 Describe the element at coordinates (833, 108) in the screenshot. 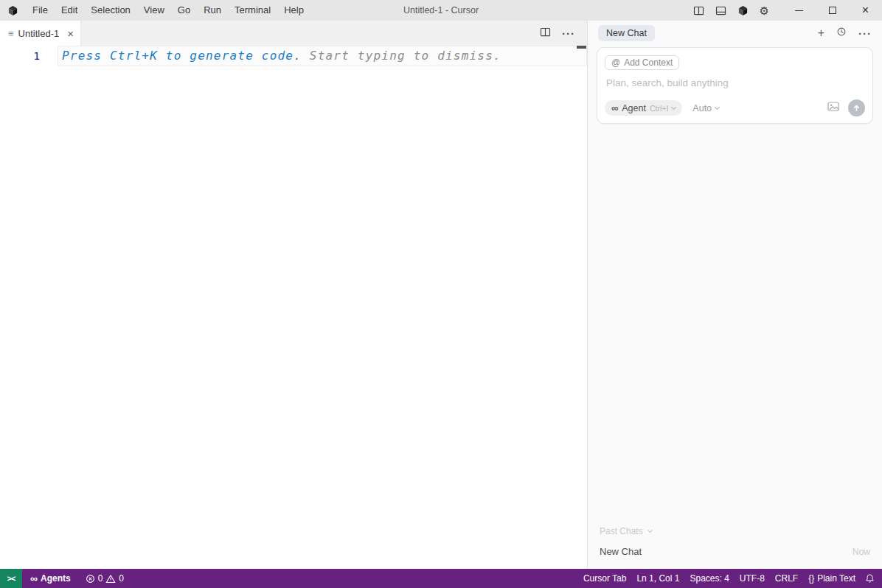

I see `attach-image-icon` at that location.